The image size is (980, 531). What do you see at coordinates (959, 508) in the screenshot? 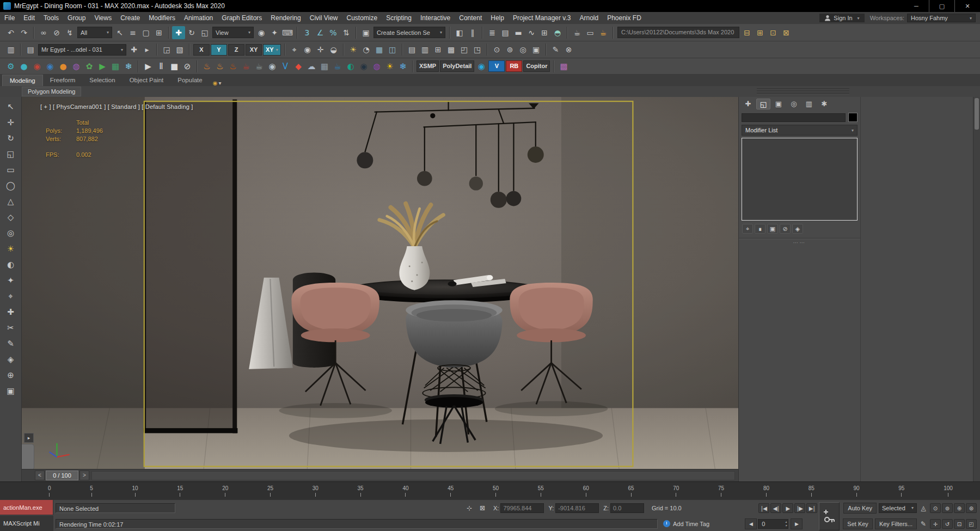
I see `zoom-extents-icon: ⊕` at bounding box center [959, 508].